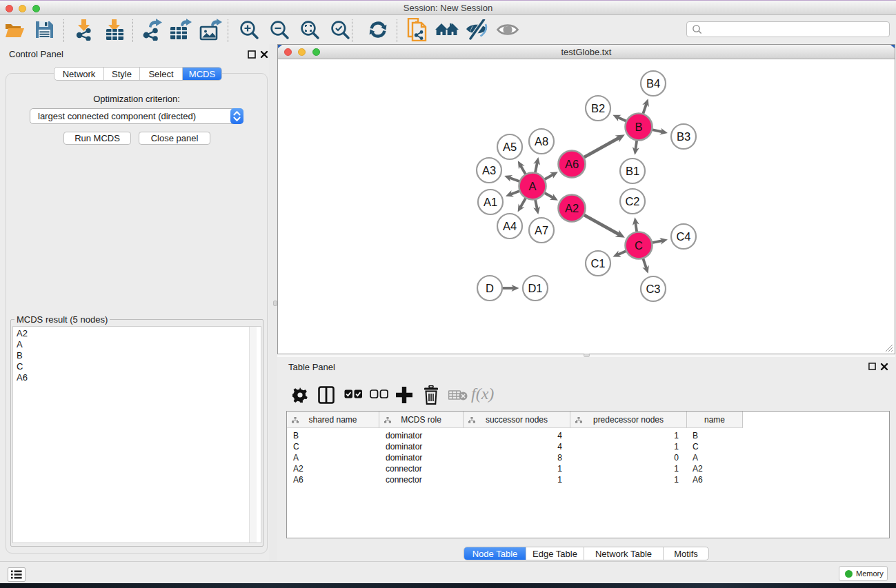 Image resolution: width=896 pixels, height=588 pixels. What do you see at coordinates (541, 141) in the screenshot?
I see `svg-text: A8` at bounding box center [541, 141].